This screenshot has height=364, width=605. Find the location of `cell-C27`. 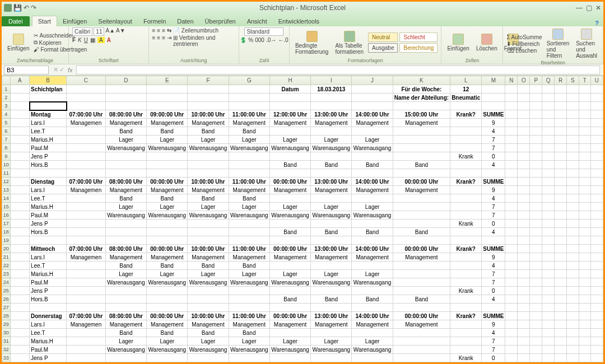

cell-C27 is located at coordinates (86, 308).